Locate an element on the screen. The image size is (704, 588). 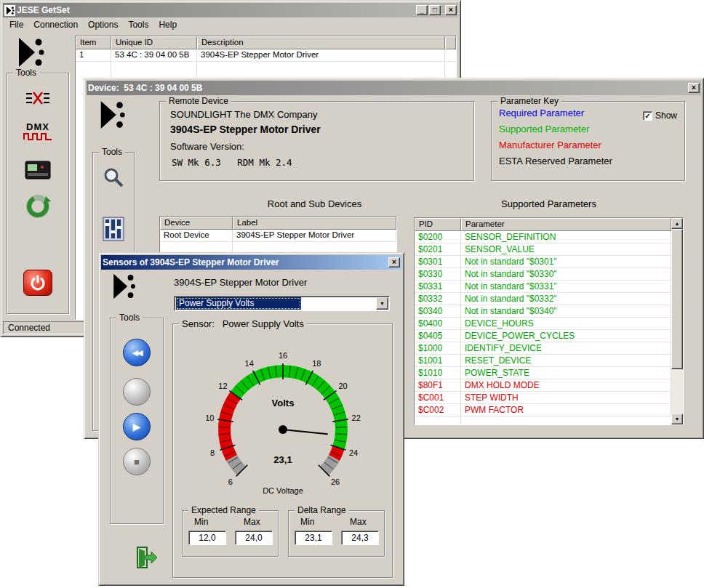
scroll-up-button: ▲ is located at coordinates (677, 224).